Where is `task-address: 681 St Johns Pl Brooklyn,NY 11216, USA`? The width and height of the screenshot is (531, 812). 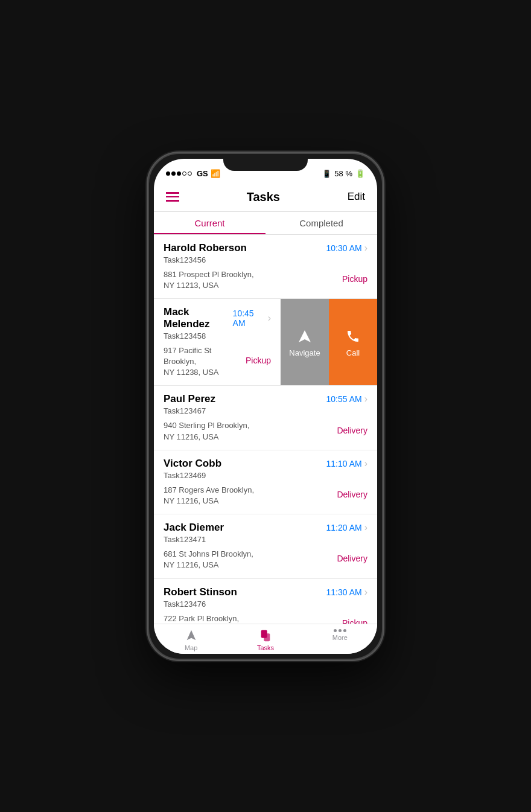 task-address: 681 St Johns Pl Brooklyn,NY 11216, USA is located at coordinates (209, 560).